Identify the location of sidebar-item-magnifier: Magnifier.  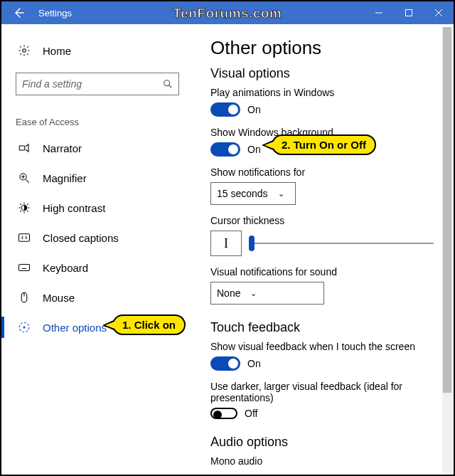
(97, 178).